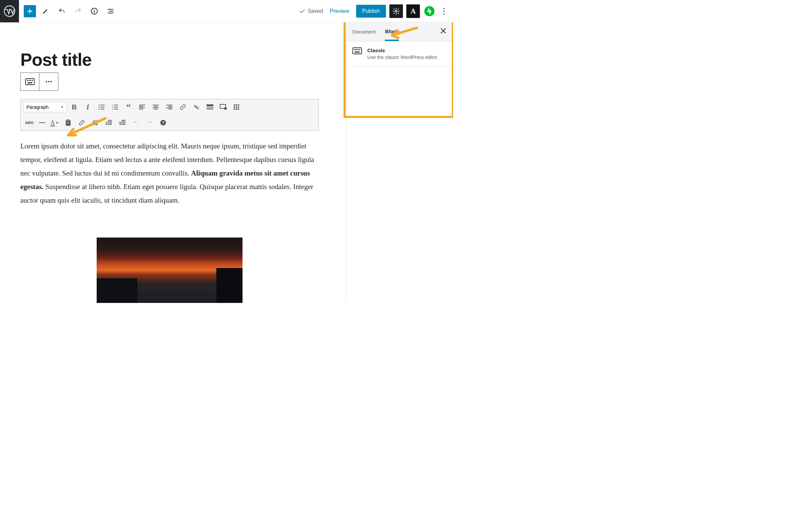  Describe the element at coordinates (210, 107) in the screenshot. I see `readmore-icon` at that location.